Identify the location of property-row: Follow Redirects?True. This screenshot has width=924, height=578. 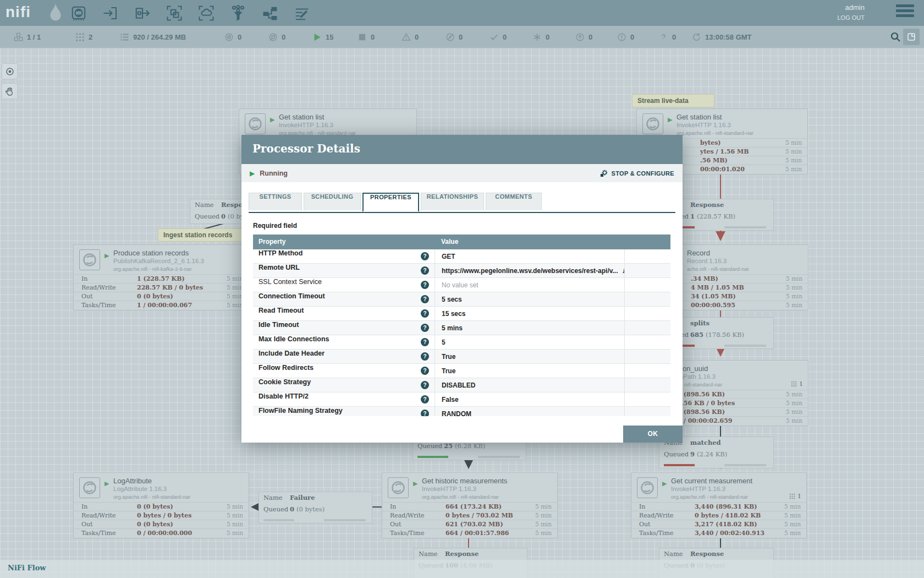
(462, 371).